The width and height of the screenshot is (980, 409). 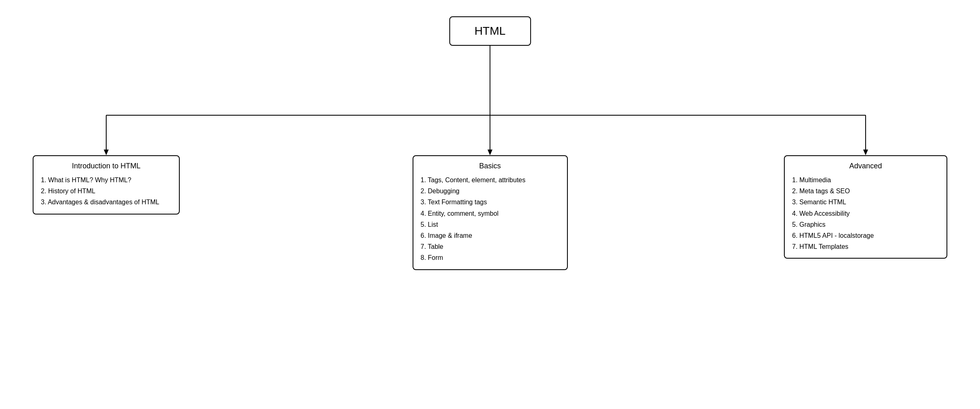 What do you see at coordinates (490, 180) in the screenshot?
I see `list-item: 1. Tags, Content, element, attributes` at bounding box center [490, 180].